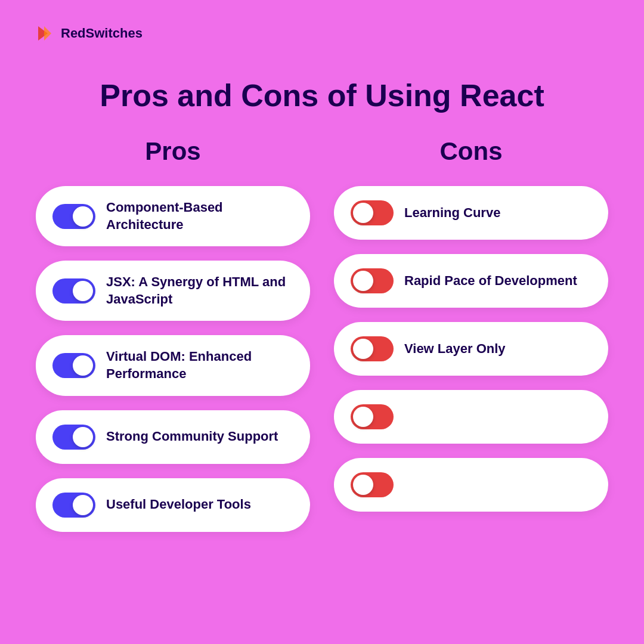 This screenshot has height=644, width=644. I want to click on pro-card-1: Component-Based Architecture, so click(173, 216).